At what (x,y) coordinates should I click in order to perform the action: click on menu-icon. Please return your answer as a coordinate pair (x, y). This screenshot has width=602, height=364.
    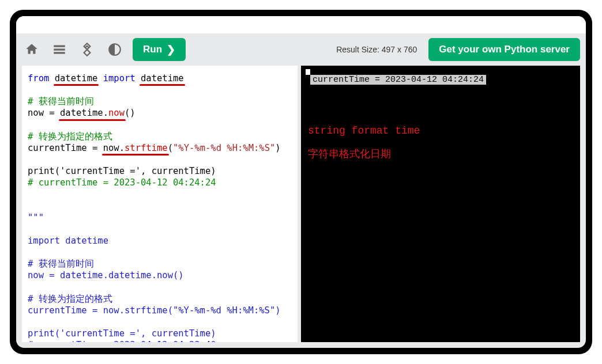
    Looking at the image, I should click on (59, 50).